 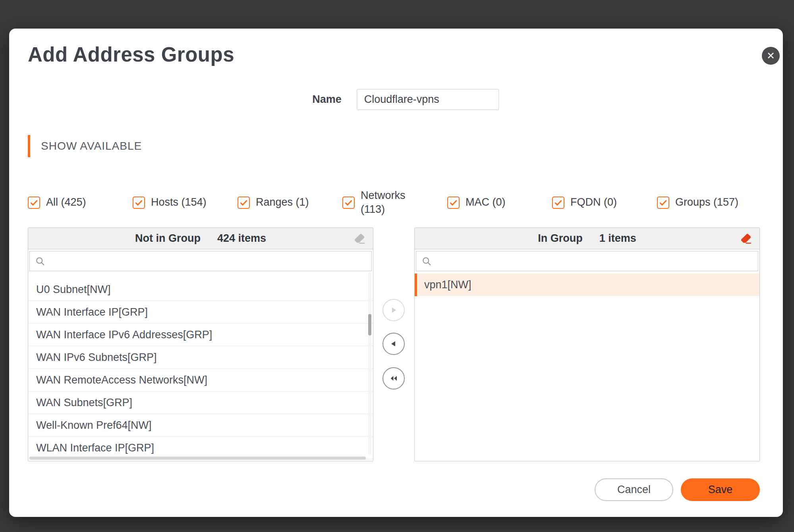 I want to click on cancel-button: Cancel, so click(x=634, y=490).